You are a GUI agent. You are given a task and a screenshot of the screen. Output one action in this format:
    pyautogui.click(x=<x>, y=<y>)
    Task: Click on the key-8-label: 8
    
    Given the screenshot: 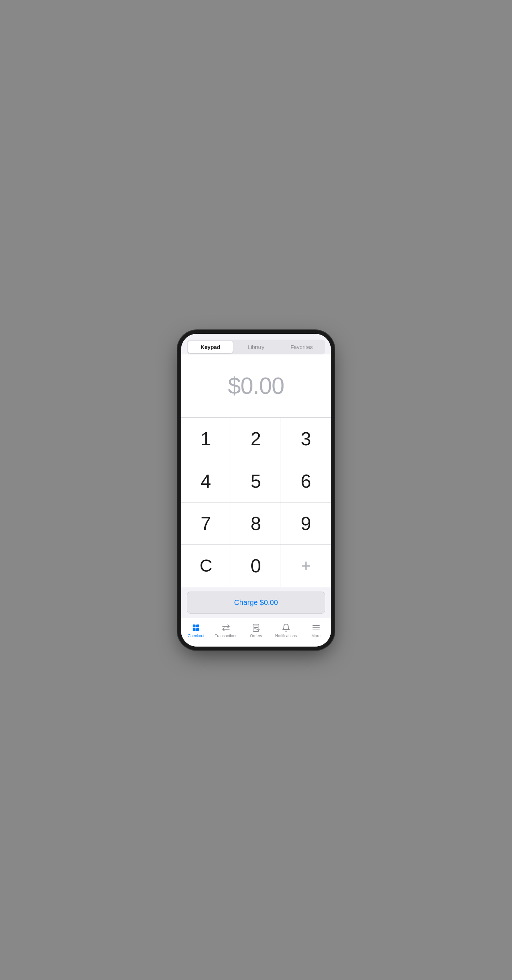 What is the action you would take?
    pyautogui.click(x=256, y=523)
    